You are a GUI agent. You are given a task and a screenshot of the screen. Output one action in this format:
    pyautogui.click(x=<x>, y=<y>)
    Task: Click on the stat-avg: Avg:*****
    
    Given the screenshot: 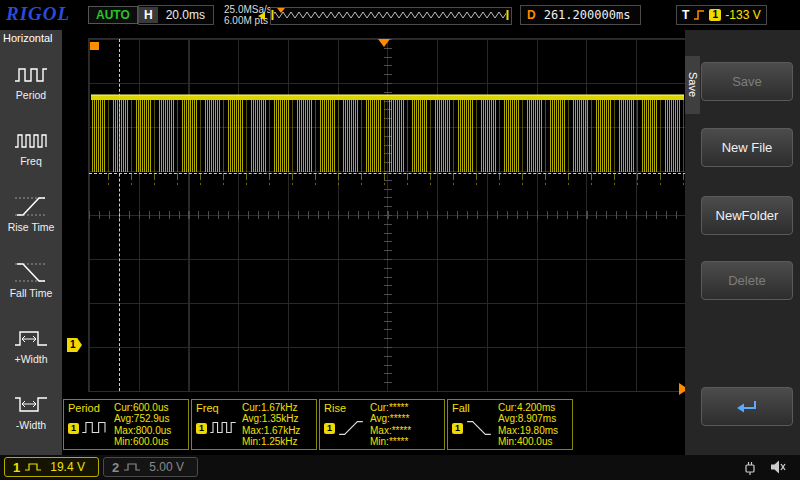 What is the action you would take?
    pyautogui.click(x=406, y=419)
    